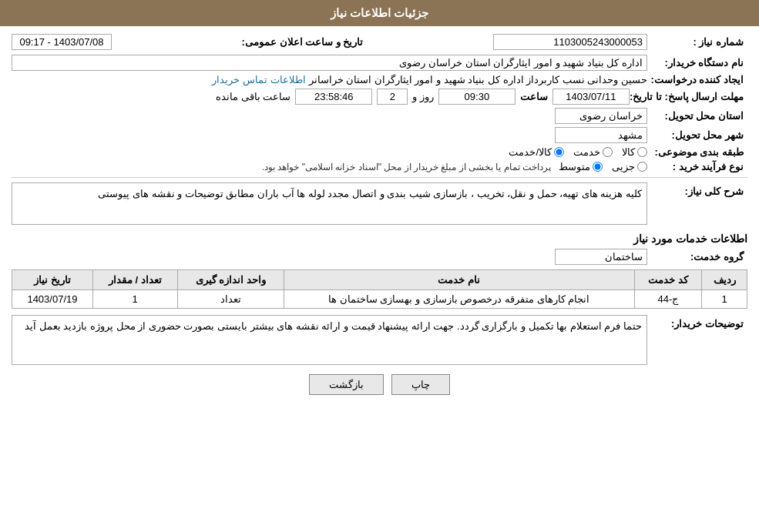 The image size is (759, 532). I want to click on pub-date-label: تاریخ و ساعت اعلان عمومی:, so click(303, 42).